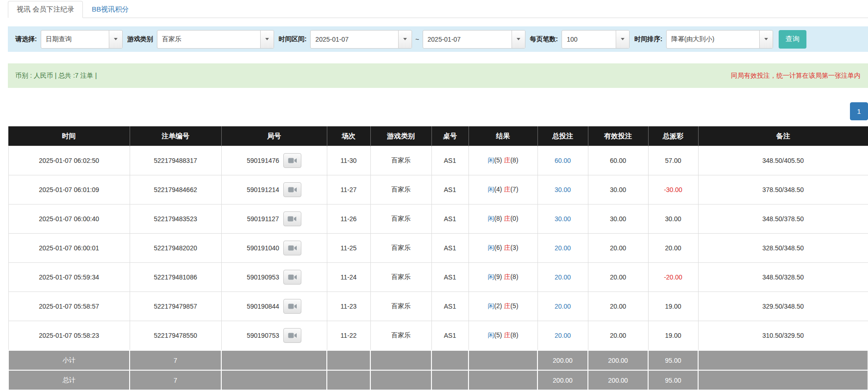  What do you see at coordinates (274, 161) in the screenshot?
I see `cell-round: 590191476` at bounding box center [274, 161].